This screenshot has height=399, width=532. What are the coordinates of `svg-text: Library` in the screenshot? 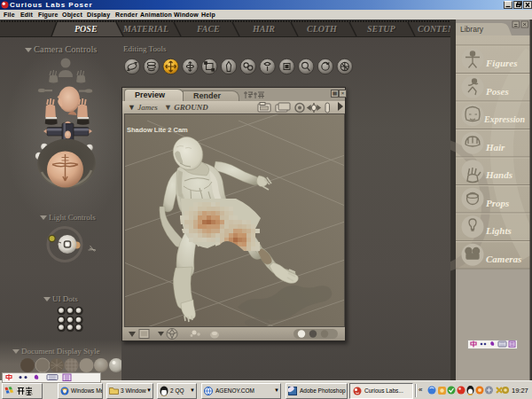 It's located at (472, 29).